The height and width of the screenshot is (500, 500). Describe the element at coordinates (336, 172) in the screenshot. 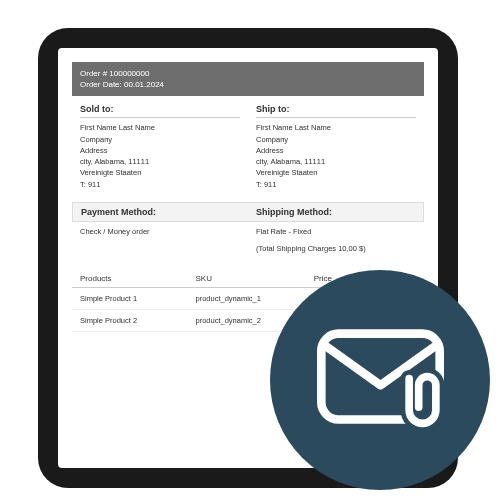

I see `ship-country: Vereinigte Staaten` at that location.